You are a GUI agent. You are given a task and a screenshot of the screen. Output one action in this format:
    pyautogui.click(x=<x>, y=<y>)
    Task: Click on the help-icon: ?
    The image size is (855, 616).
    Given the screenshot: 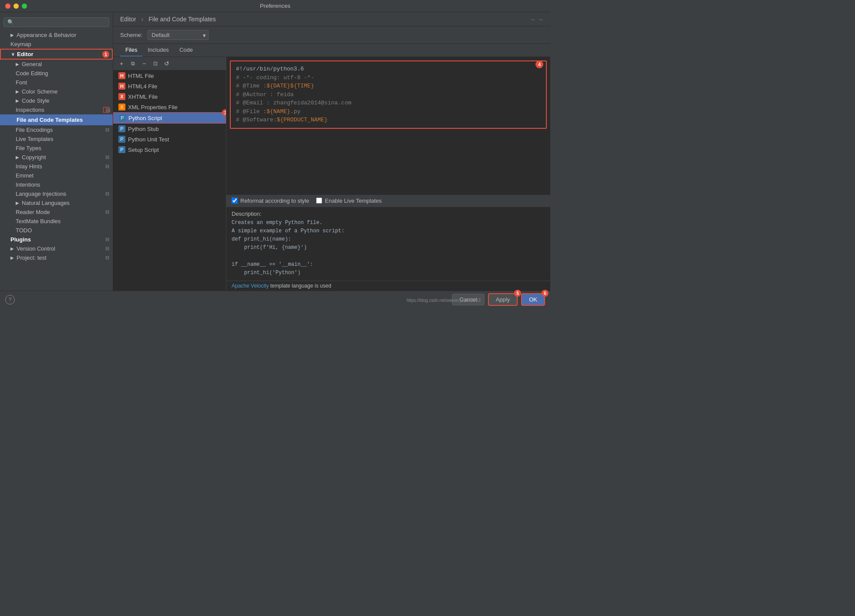 What is the action you would take?
    pyautogui.click(x=10, y=300)
    